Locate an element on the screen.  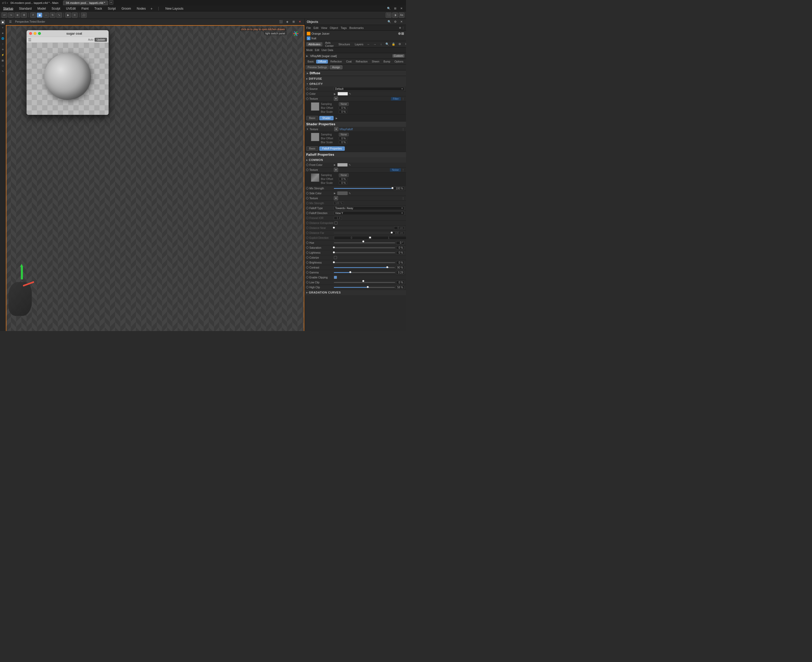
falloff-type-dropdown: Towards / Away ▼ is located at coordinates (369, 208).